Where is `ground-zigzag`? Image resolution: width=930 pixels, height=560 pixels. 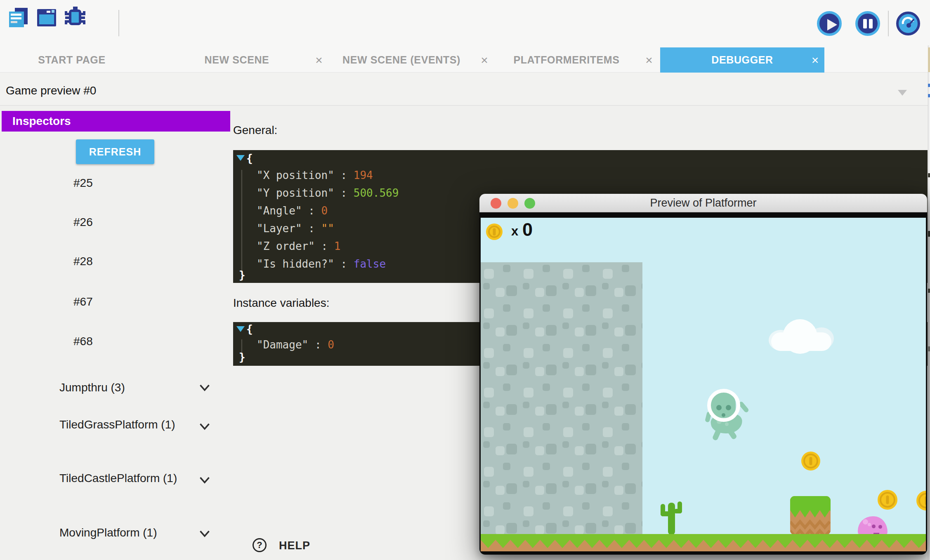 ground-zigzag is located at coordinates (703, 544).